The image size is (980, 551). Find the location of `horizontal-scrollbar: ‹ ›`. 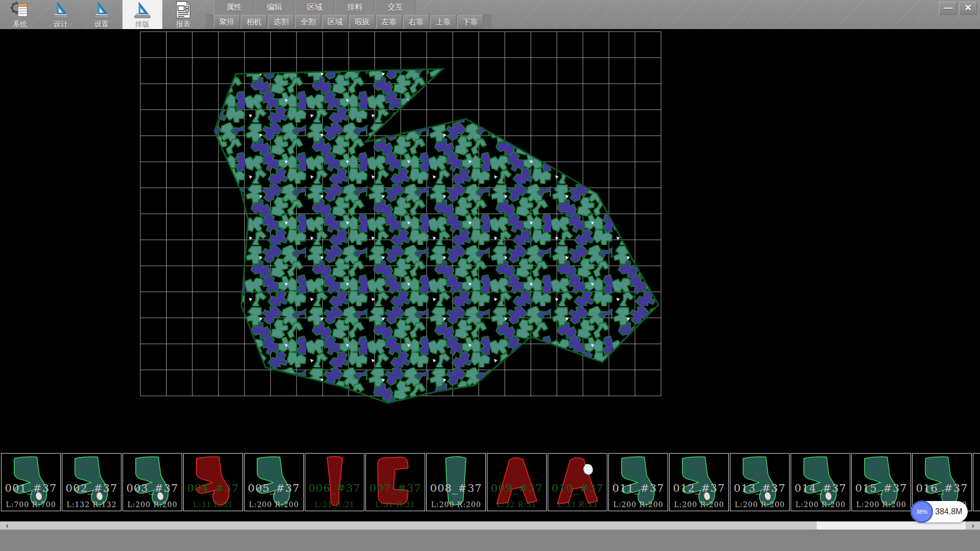

horizontal-scrollbar: ‹ › is located at coordinates (490, 525).